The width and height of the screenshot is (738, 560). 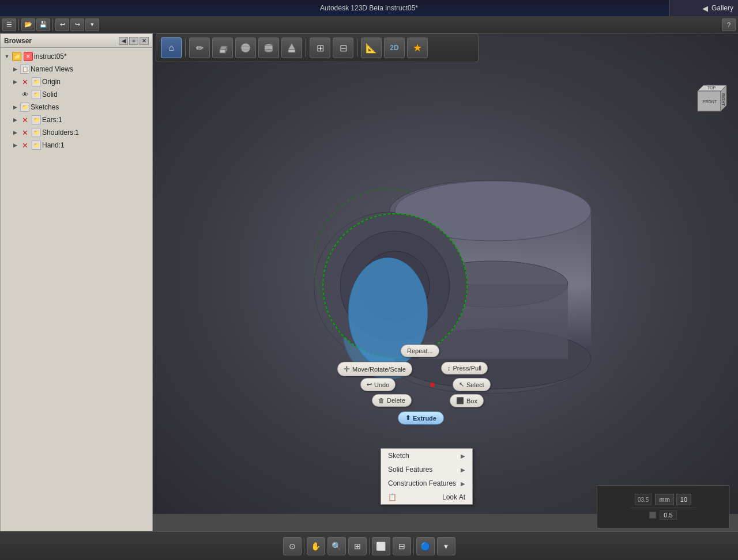 What do you see at coordinates (371, 48) in the screenshot?
I see `measure-button: 📐` at bounding box center [371, 48].